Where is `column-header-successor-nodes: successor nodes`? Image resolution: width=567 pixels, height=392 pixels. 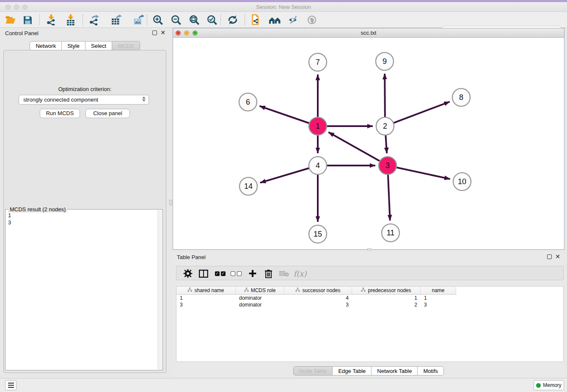 column-header-successor-nodes: successor nodes is located at coordinates (318, 290).